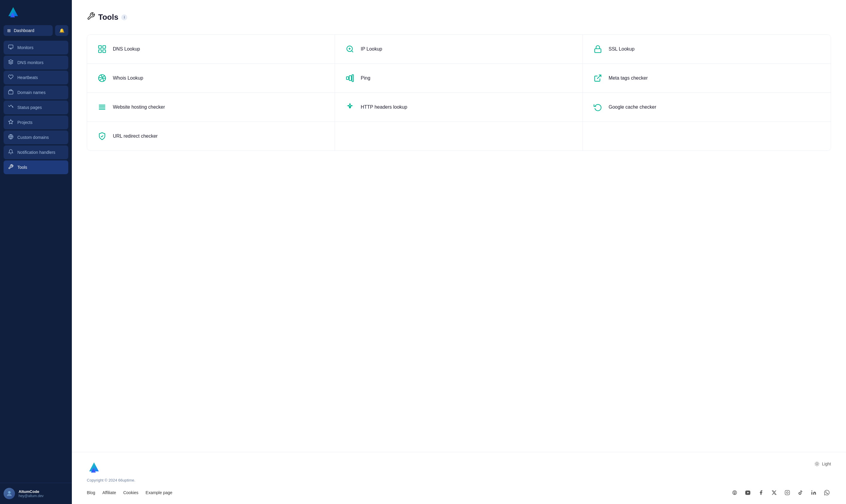 Image resolution: width=846 pixels, height=504 pixels. I want to click on sidebar-item-projects: Projects, so click(36, 122).